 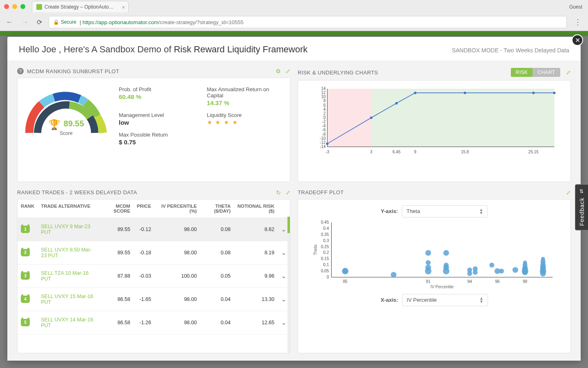 I want to click on rank-badge-icon: 4, so click(x=25, y=299).